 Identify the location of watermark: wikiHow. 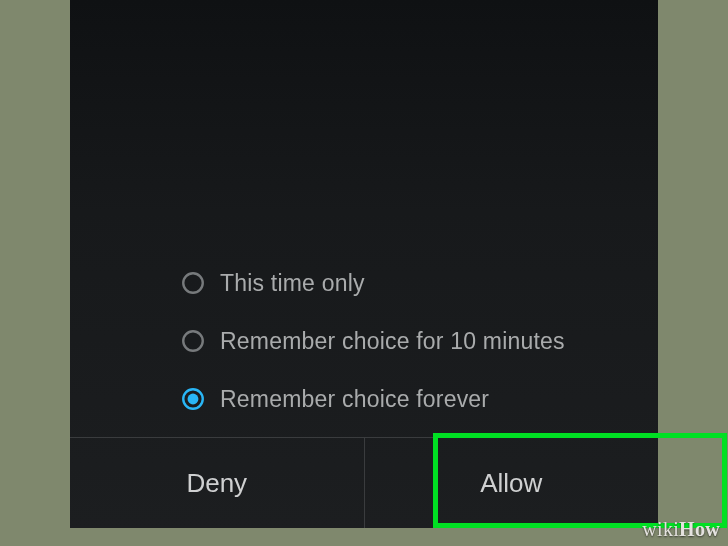
(681, 530).